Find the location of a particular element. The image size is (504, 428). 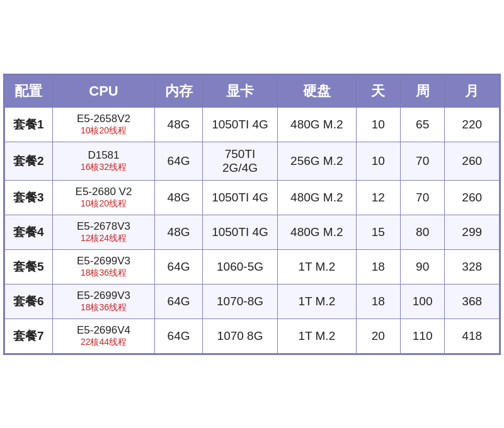

month-cell: 299 is located at coordinates (472, 232).